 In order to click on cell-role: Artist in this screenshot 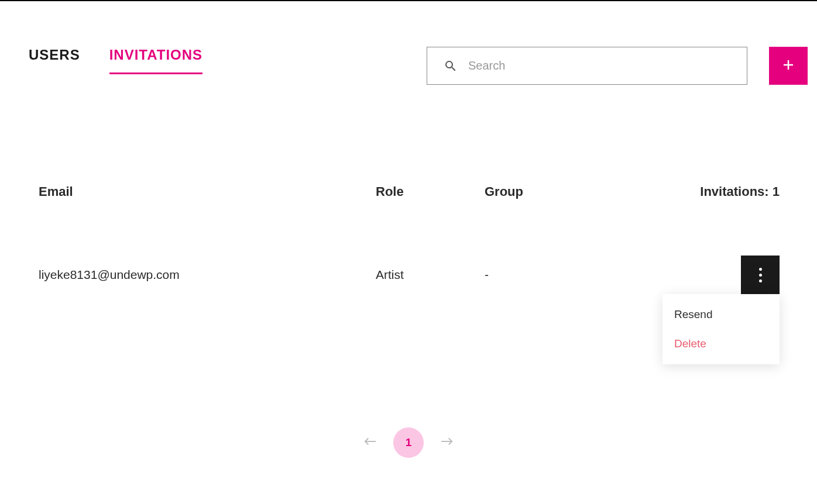, I will do `click(430, 275)`.